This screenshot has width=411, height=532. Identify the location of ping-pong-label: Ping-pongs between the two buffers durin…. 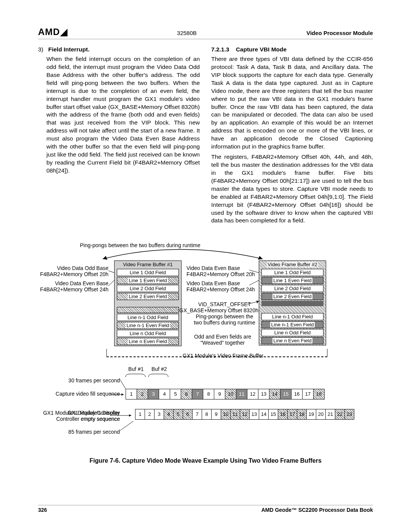
(140, 245).